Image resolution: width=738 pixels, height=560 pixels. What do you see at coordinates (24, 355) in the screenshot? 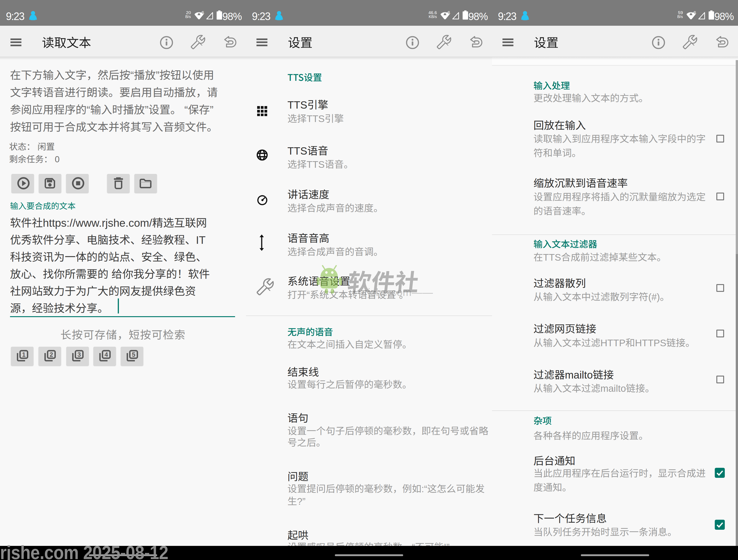
I see `svg-text: 1` at bounding box center [24, 355].